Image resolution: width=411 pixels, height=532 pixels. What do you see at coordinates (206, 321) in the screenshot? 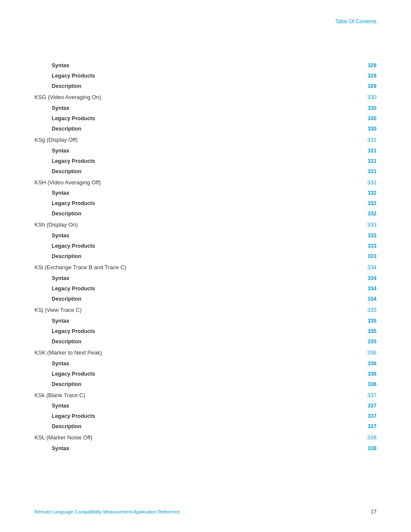
I see `toc-entry: Syntax335` at bounding box center [206, 321].